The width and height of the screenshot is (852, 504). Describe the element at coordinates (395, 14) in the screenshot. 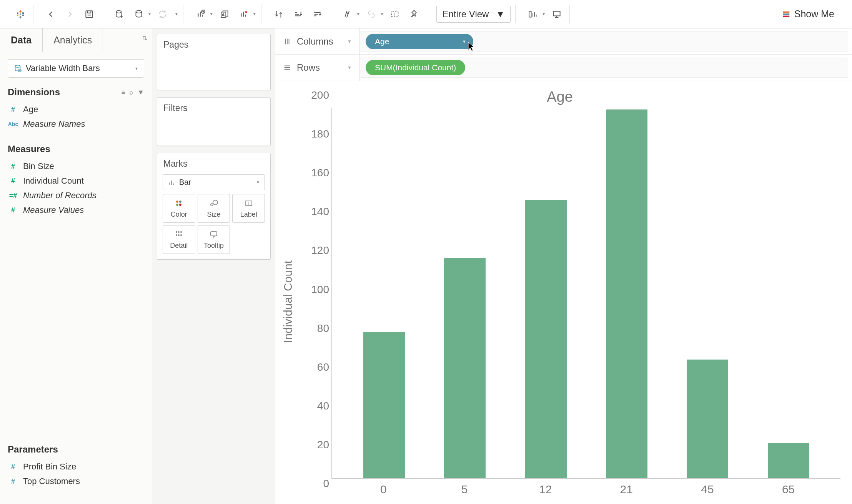

I see `labels-icon: T` at that location.